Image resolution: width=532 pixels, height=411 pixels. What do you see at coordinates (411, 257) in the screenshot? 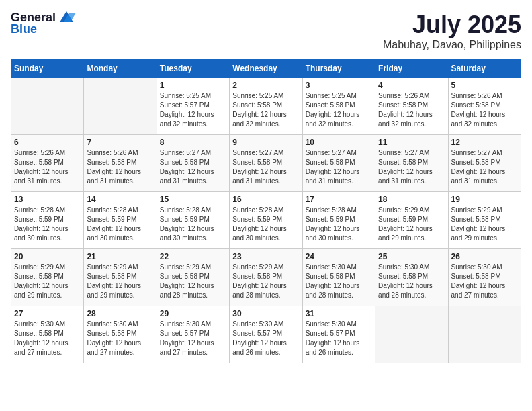
I see `day-number: 25` at bounding box center [411, 257].